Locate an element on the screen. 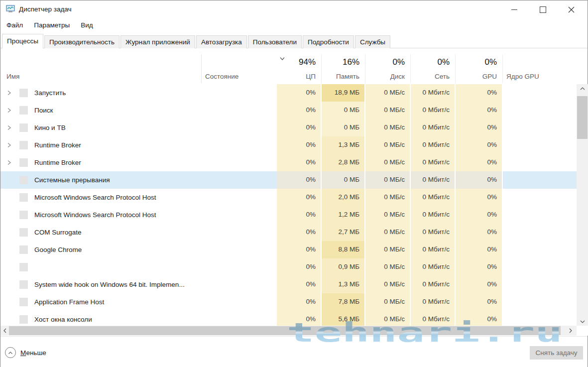 The height and width of the screenshot is (367, 588). menu-view: Вид is located at coordinates (87, 25).